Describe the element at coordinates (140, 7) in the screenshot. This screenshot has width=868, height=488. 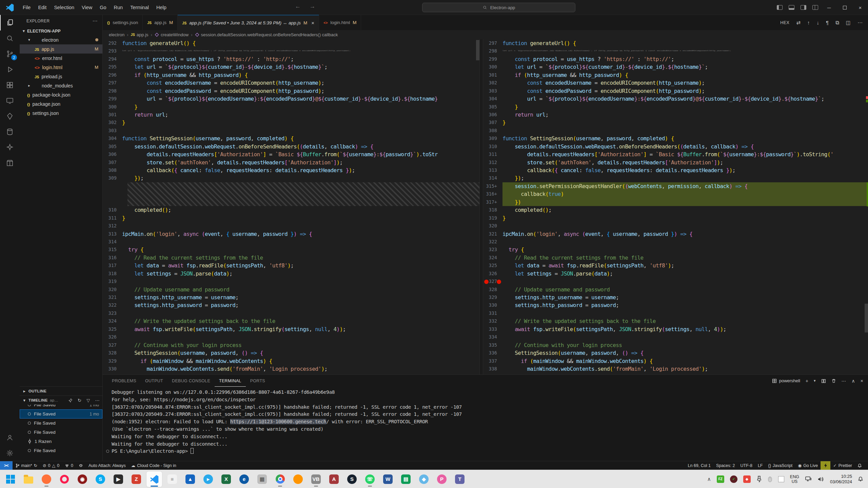
I see `menu-terminal: Terminal` at that location.